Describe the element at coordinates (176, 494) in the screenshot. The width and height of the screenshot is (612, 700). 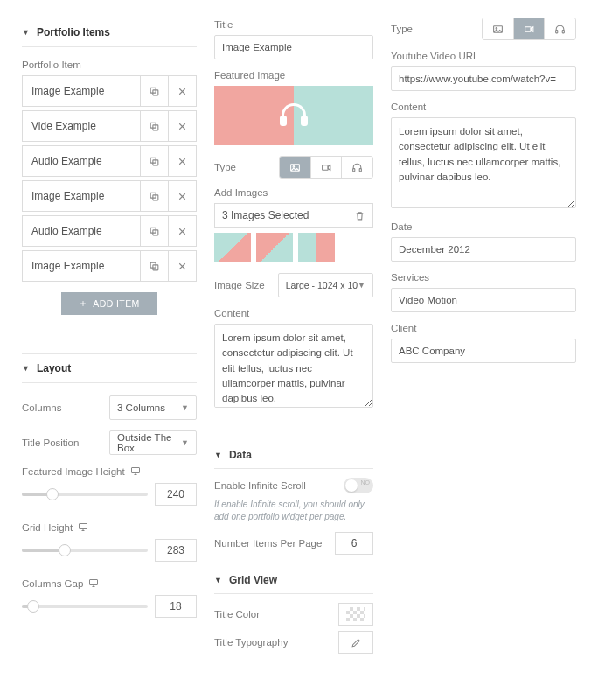
I see `featured-height-value: 240` at that location.